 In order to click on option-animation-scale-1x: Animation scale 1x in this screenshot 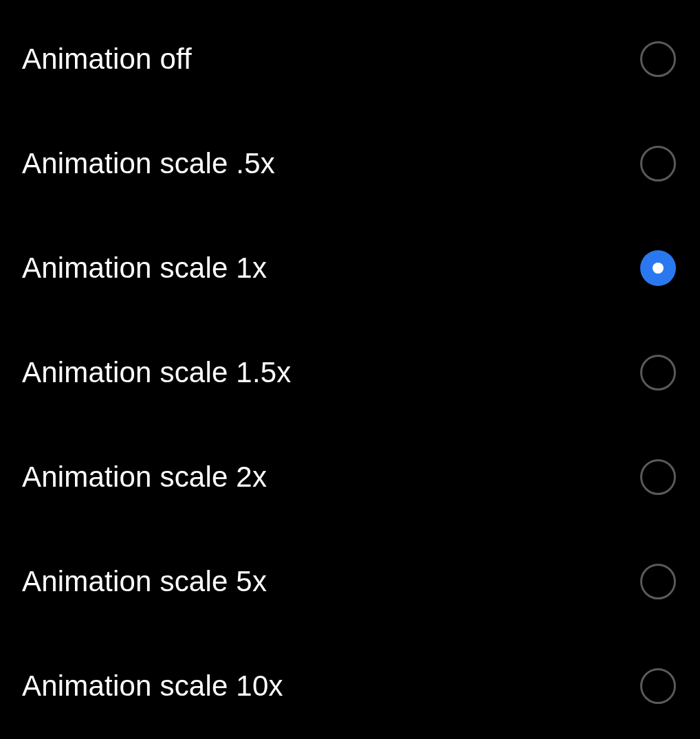, I will do `click(350, 268)`.